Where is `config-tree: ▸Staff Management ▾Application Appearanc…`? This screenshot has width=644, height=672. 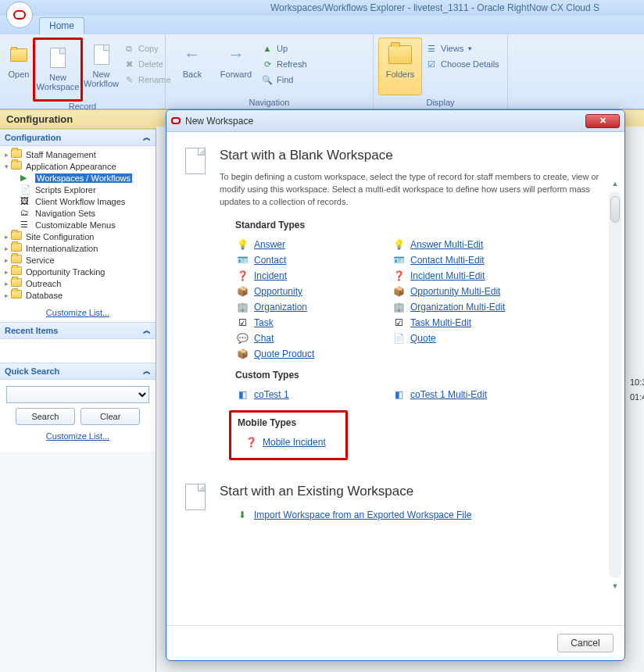 config-tree: ▸Staff Management ▾Application Appearanc… is located at coordinates (78, 225).